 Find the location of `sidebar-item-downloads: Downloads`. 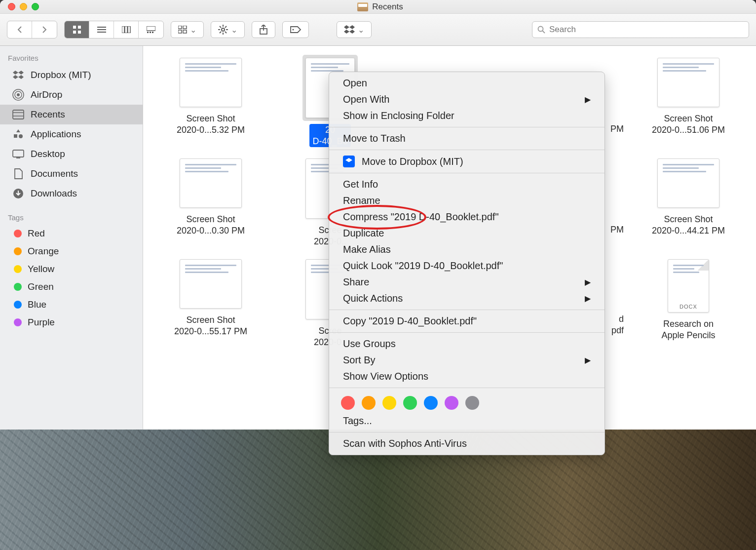

sidebar-item-downloads: Downloads is located at coordinates (71, 194).